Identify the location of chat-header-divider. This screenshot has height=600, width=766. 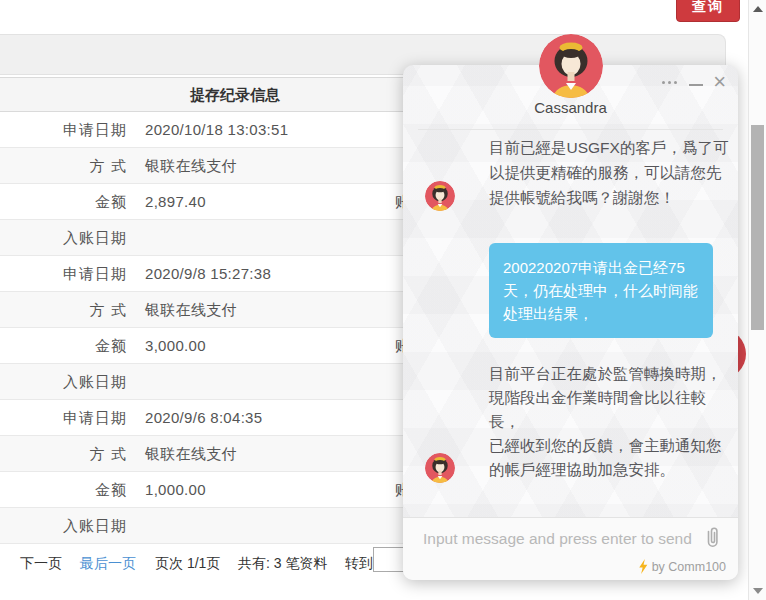
(570, 130).